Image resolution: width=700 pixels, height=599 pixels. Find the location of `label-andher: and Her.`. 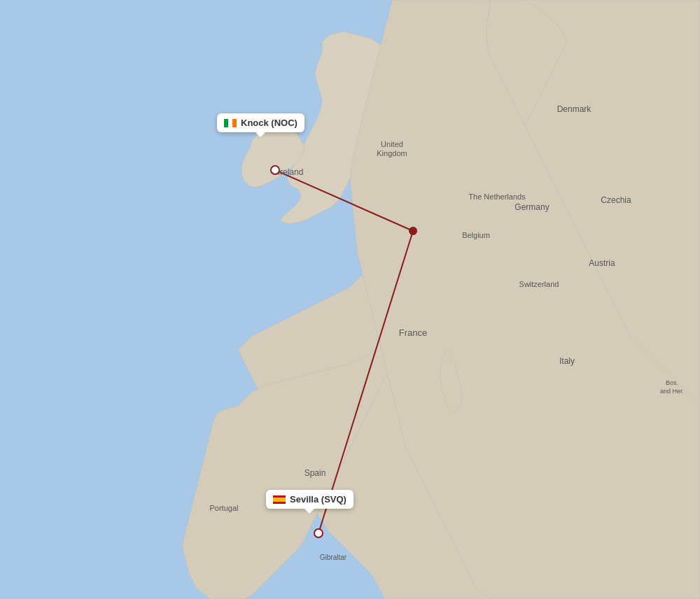

label-andher: and Her. is located at coordinates (672, 391).